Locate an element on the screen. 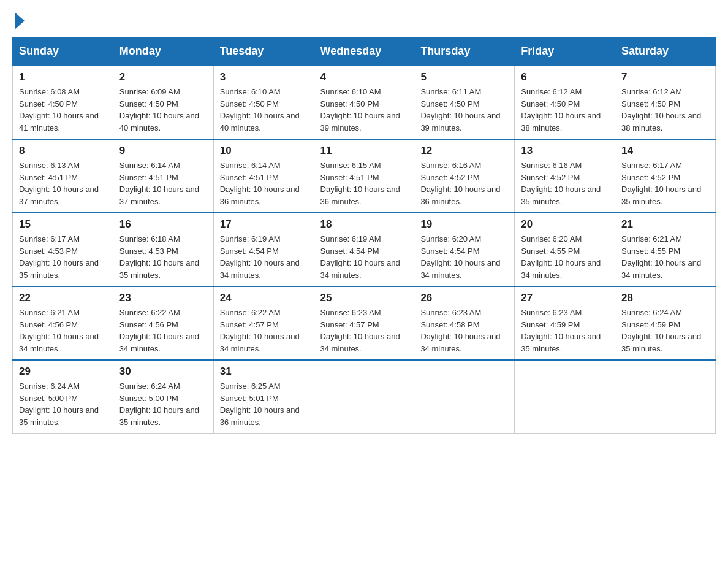  calendar-cell: 2 Sunrise: 6:09 AM Sunset: 4:50 PM Dayli… is located at coordinates (163, 102).